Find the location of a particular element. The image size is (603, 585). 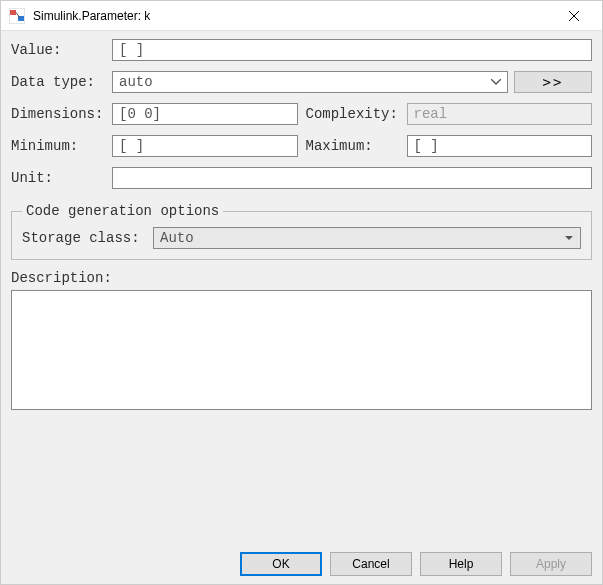

unit-label: Unit: is located at coordinates (58, 178).